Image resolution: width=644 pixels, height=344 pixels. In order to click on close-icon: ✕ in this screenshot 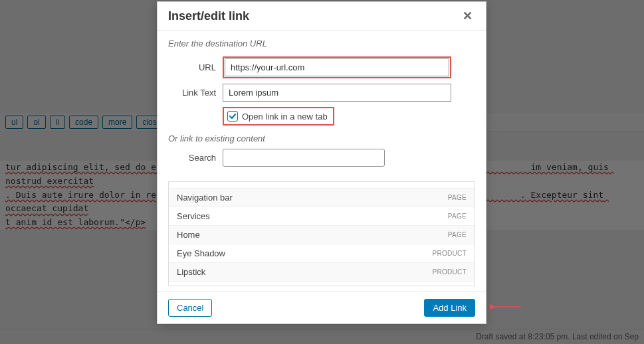, I will do `click(468, 16)`.